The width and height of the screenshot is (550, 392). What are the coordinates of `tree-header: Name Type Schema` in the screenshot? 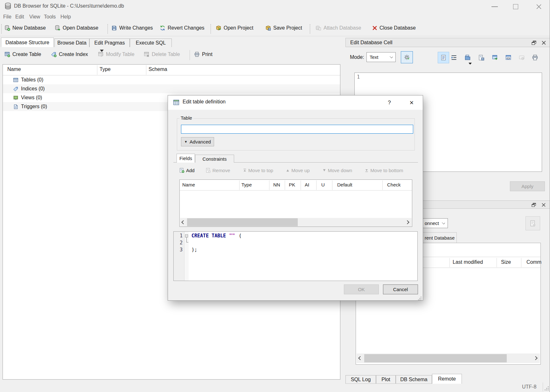 It's located at (171, 70).